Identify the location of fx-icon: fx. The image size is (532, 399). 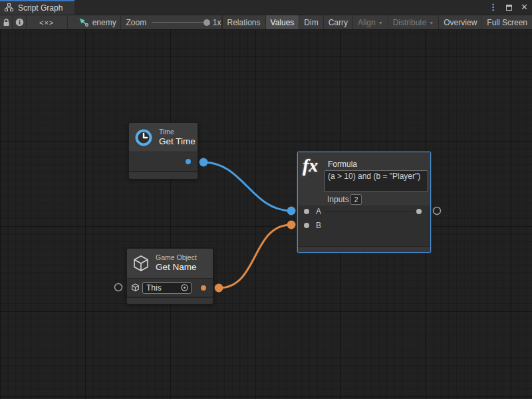
(310, 166).